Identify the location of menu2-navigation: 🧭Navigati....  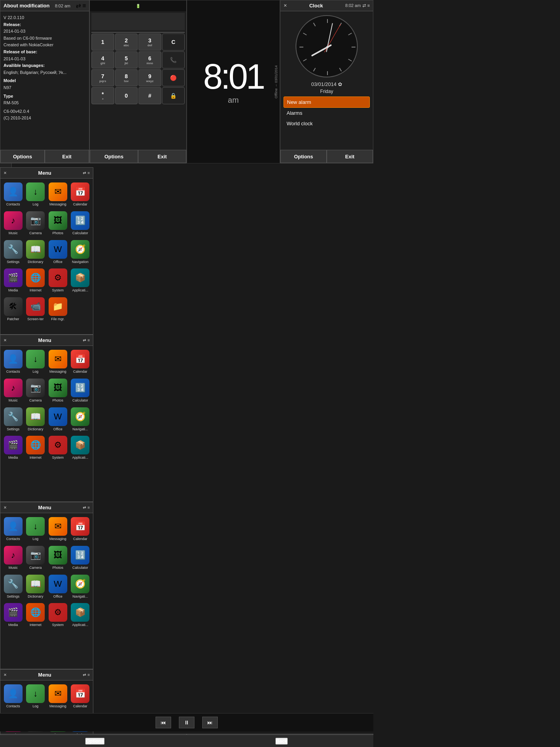
(80, 419).